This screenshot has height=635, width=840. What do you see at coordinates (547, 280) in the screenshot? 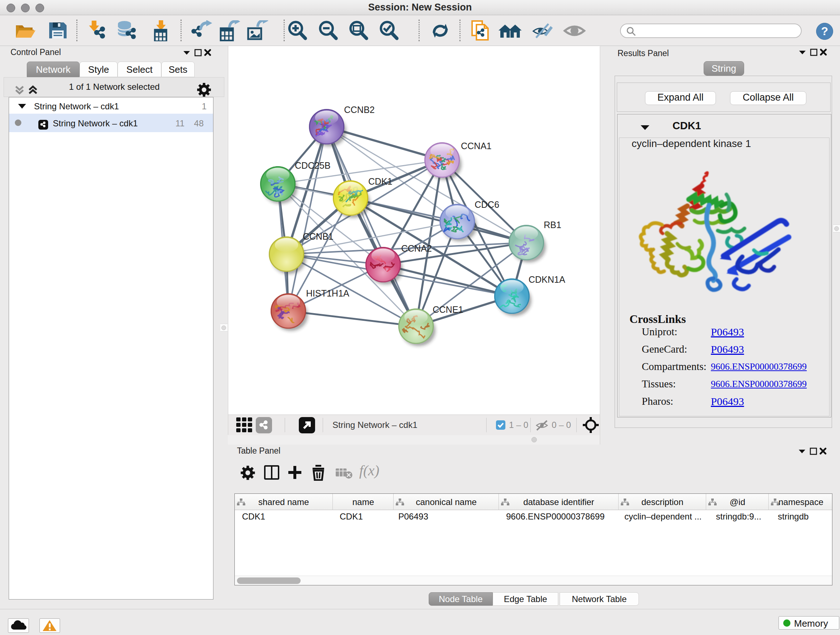
I see `svg-text: CDKN1A` at bounding box center [547, 280].